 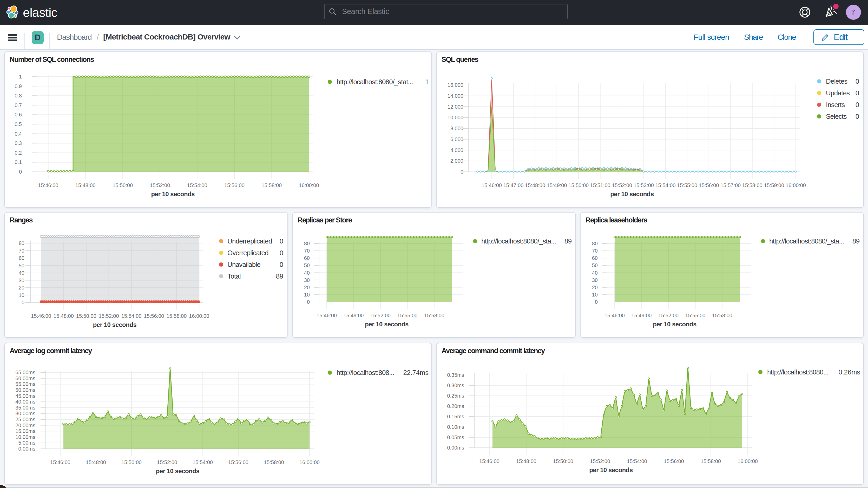 What do you see at coordinates (26, 402) in the screenshot?
I see `svg-text: 40.00ms` at bounding box center [26, 402].